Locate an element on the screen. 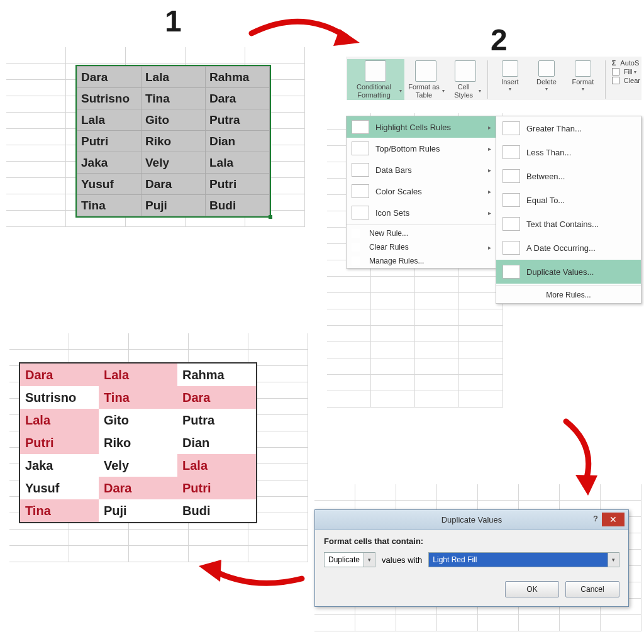  submenu-date-occurring: A Date Occurring... is located at coordinates (569, 248).